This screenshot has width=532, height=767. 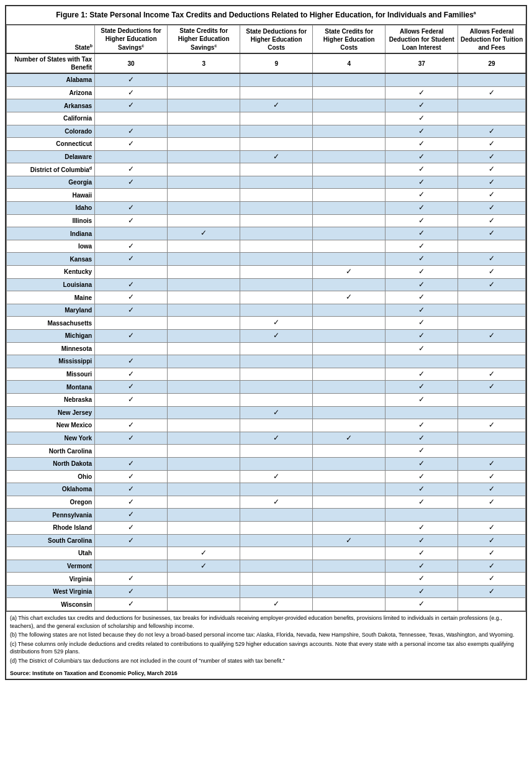 I want to click on table-row: Vermont✓✓✓, so click(x=266, y=566).